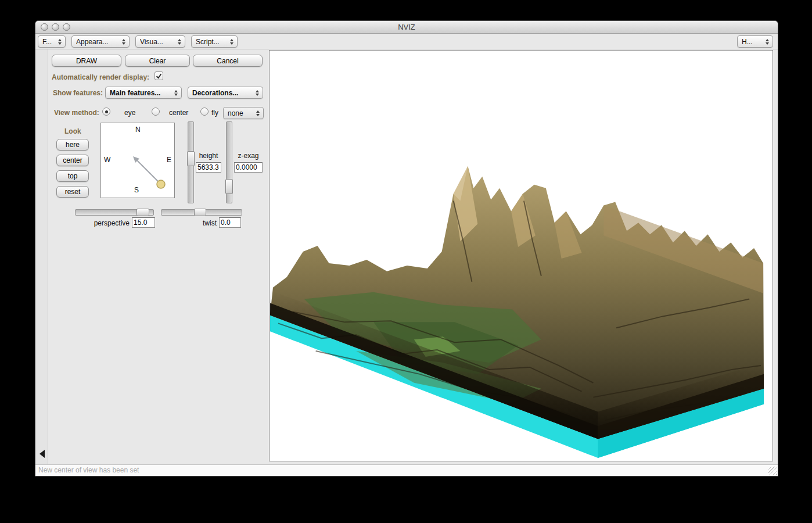 This screenshot has height=523, width=812. What do you see at coordinates (191, 163) in the screenshot?
I see `height-slider` at bounding box center [191, 163].